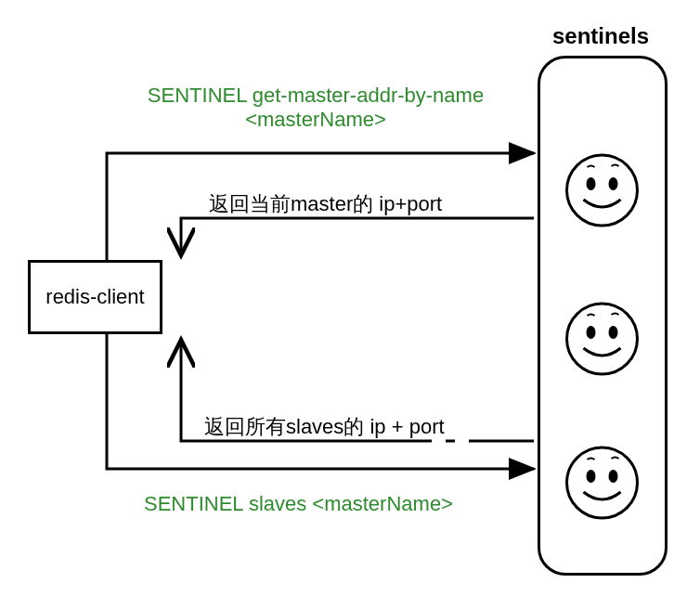 This screenshot has width=700, height=596. I want to click on command-get-master: SENTINEL get-master-addr-by-name <master…, so click(316, 108).